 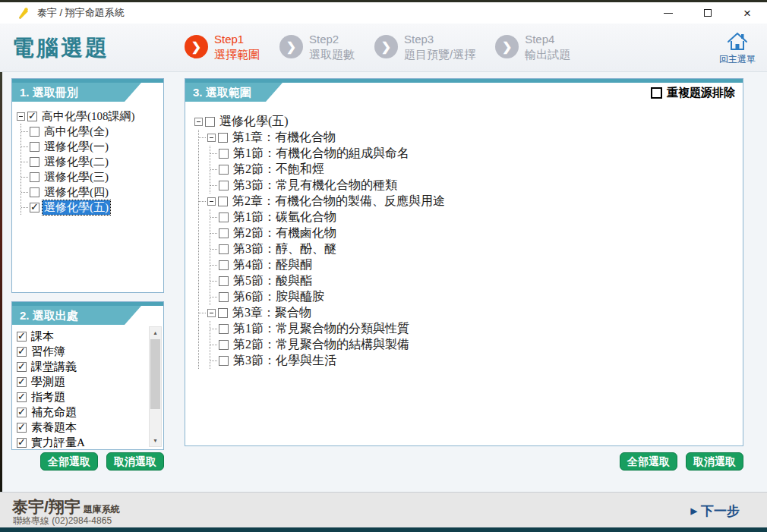 What do you see at coordinates (477, 281) in the screenshot?
I see `tree-item: 第5節：酸與酯` at bounding box center [477, 281].